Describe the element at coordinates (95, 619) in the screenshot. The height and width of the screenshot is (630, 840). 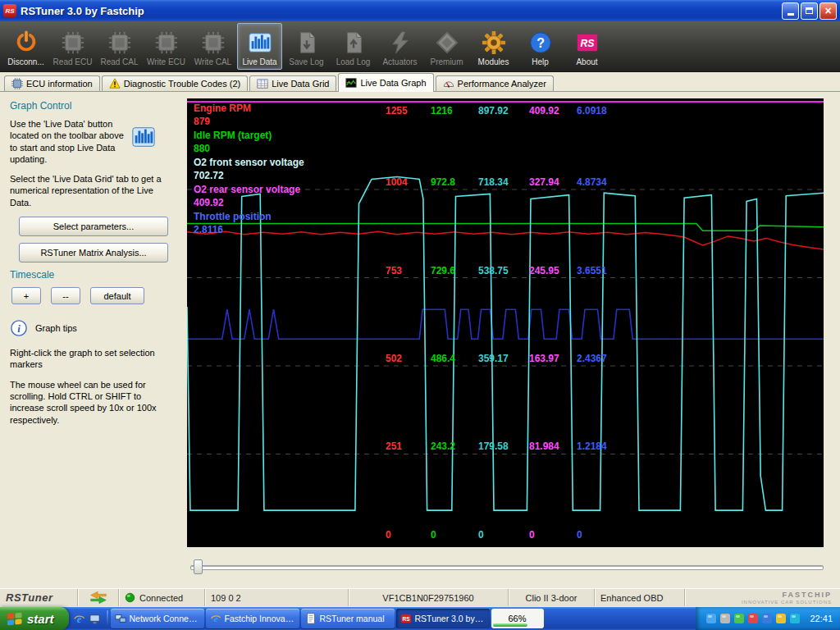
I see `quick-launch-show-desktop` at that location.